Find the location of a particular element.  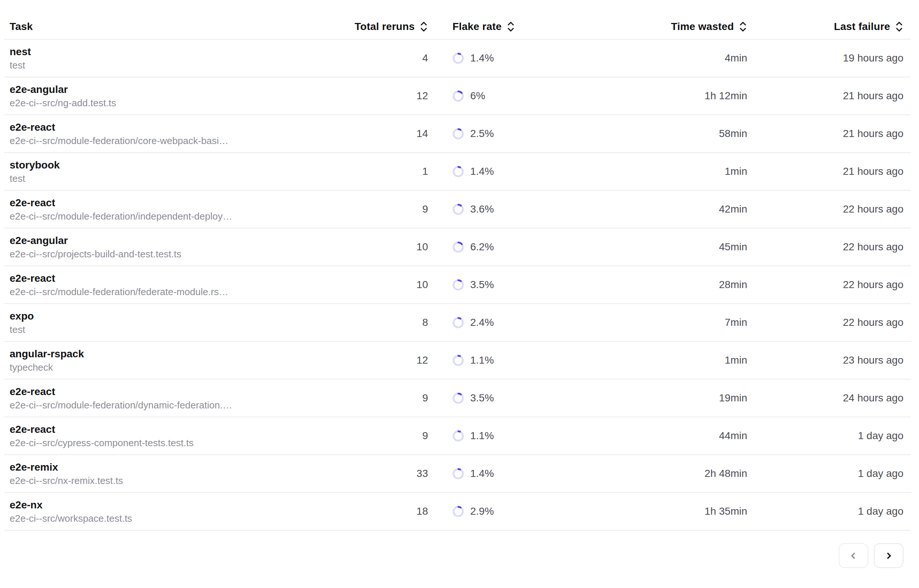

column-header-time-wasted: Time wasted is located at coordinates (674, 27).